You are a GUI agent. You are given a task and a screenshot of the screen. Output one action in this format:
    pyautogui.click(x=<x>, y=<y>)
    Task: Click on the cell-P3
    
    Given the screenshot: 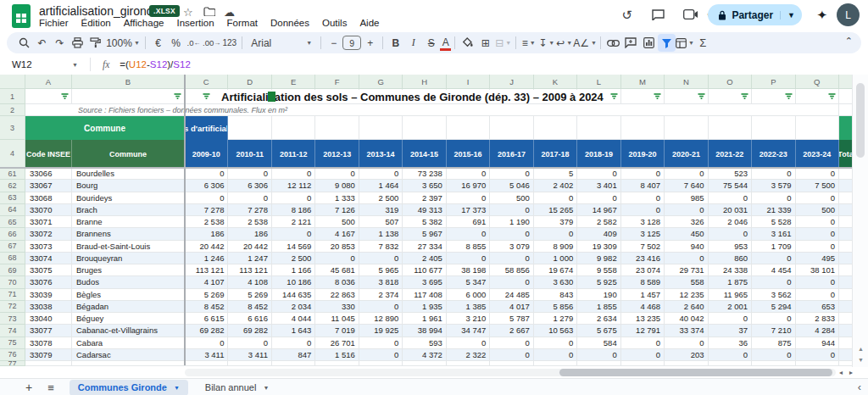 What is the action you would take?
    pyautogui.click(x=773, y=128)
    